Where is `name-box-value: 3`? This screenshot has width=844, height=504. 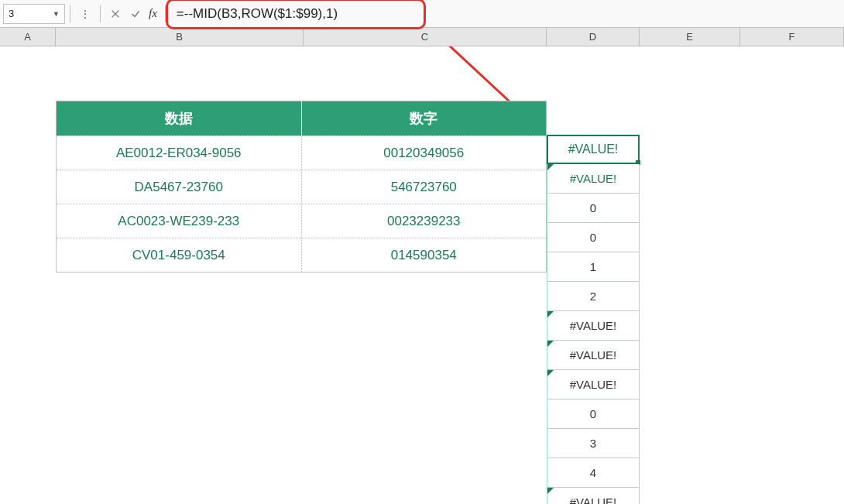 name-box-value: 3 is located at coordinates (11, 14).